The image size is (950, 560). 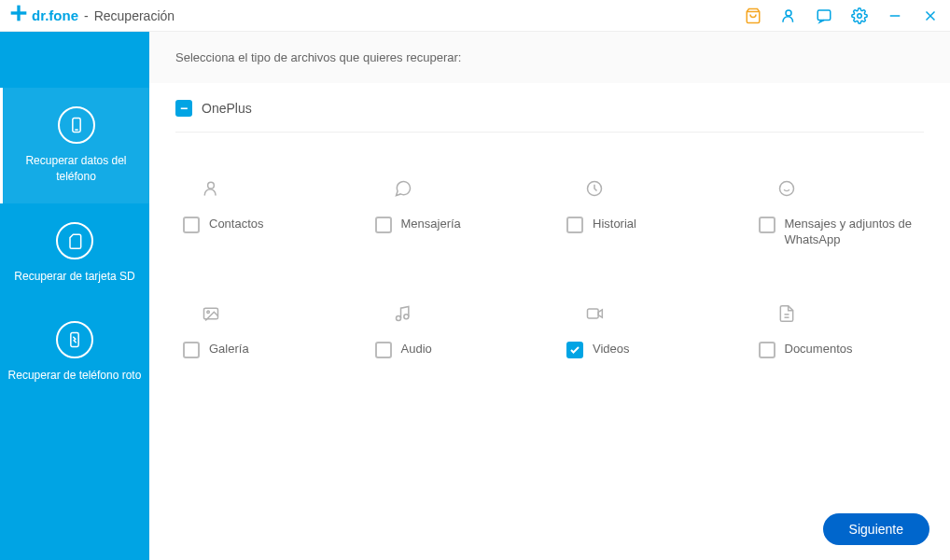 What do you see at coordinates (75, 296) in the screenshot?
I see `sidebar: Recuperar datos del teléfono Recuperar d…` at bounding box center [75, 296].